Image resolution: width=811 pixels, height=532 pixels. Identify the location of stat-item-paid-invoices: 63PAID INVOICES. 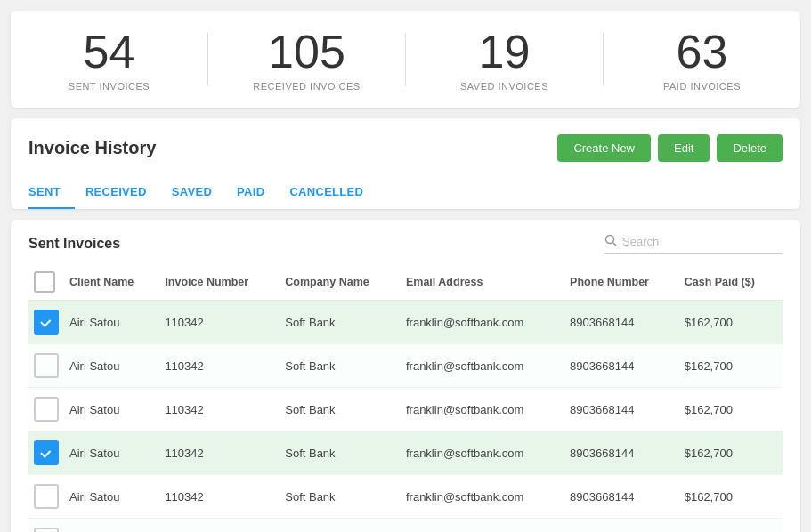
(702, 59).